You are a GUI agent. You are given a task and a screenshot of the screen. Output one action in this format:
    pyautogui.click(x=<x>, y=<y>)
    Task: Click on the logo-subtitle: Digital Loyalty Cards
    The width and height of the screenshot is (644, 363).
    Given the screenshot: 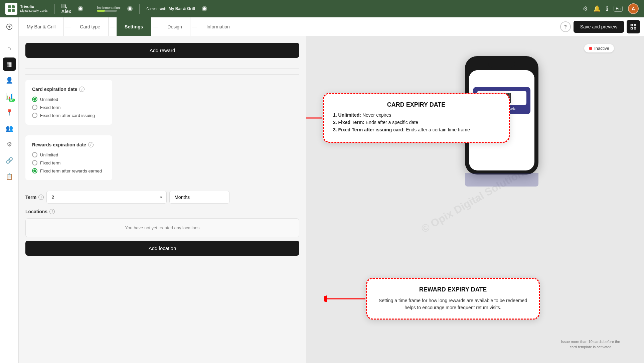 What is the action you would take?
    pyautogui.click(x=34, y=11)
    